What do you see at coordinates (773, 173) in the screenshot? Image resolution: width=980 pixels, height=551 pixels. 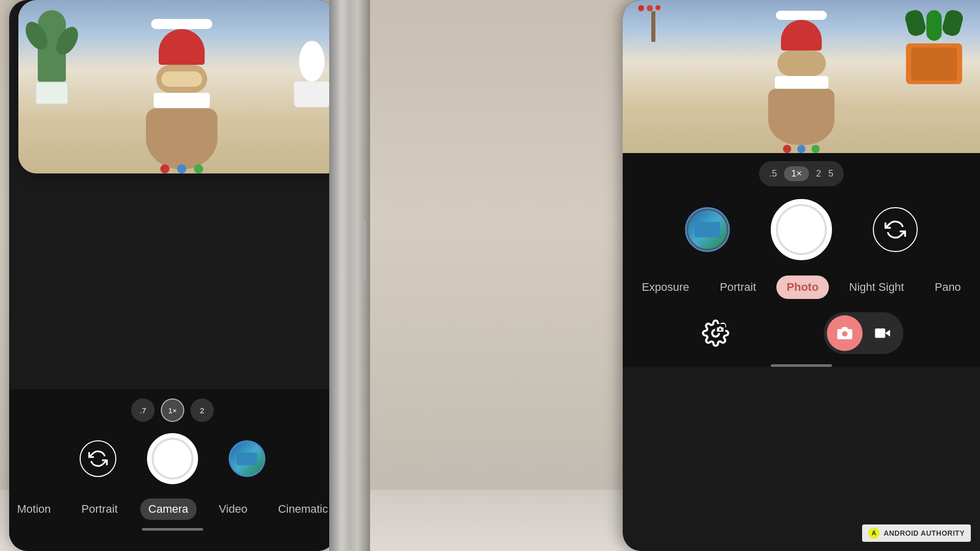 I see `zoom-05-button: .5` at bounding box center [773, 173].